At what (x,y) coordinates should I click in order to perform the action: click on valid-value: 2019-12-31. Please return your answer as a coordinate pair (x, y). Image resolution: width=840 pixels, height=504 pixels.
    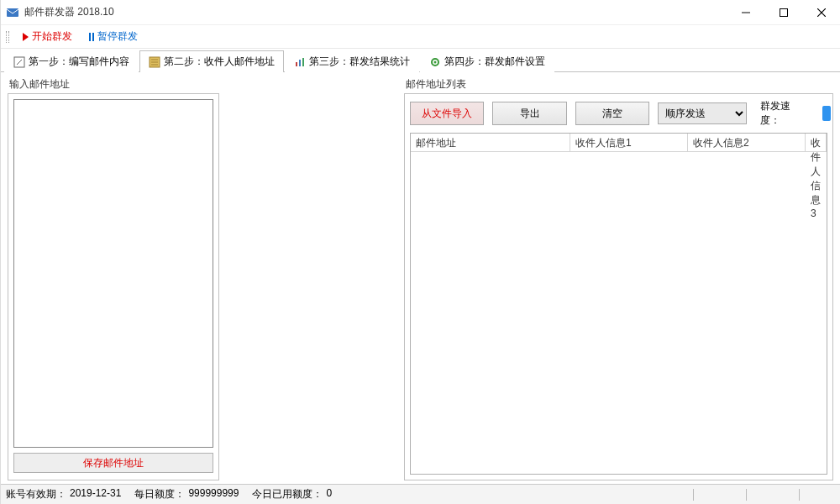
    Looking at the image, I should click on (96, 494).